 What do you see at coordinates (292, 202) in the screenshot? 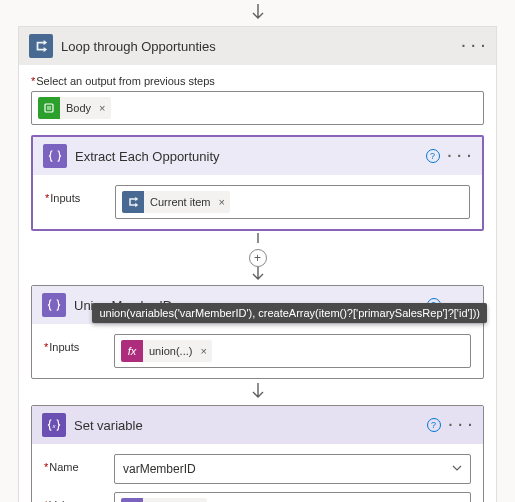
I see `extract-inputs-input: Current item ×` at bounding box center [292, 202].